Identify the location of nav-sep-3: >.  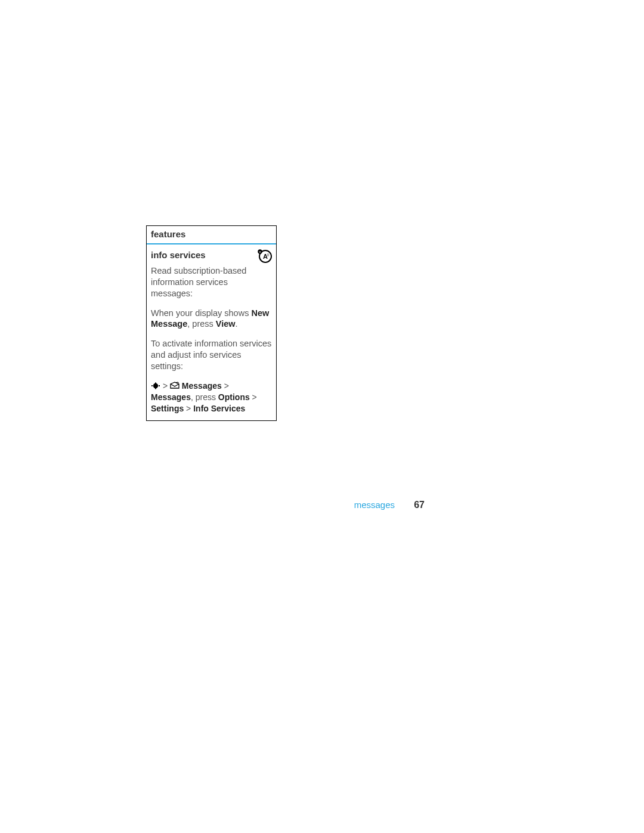
(253, 397).